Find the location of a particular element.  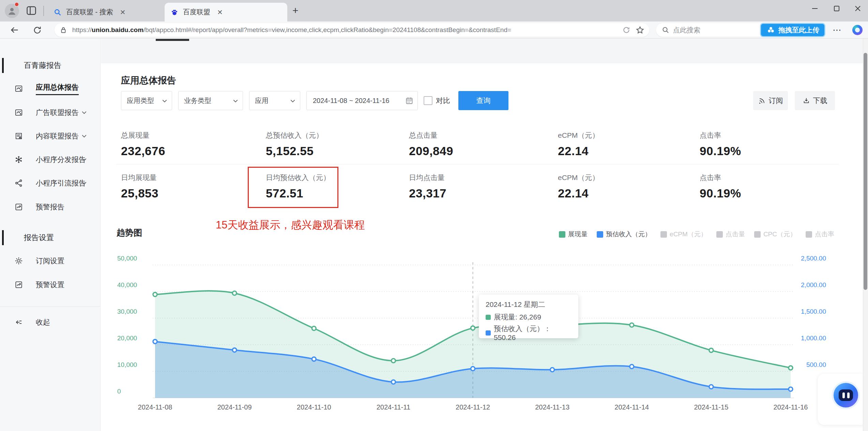

alert-report-icon is located at coordinates (19, 285).